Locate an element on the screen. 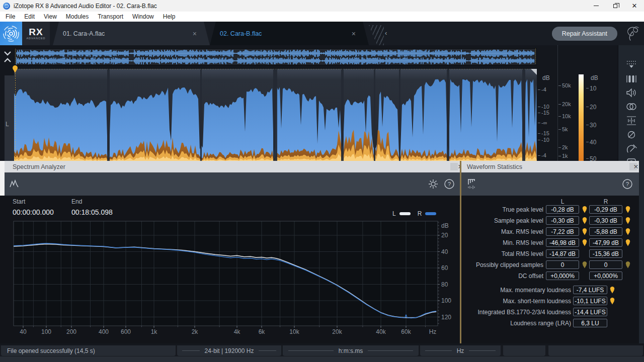 The image size is (644, 362). stat-value-right: 0 is located at coordinates (606, 264).